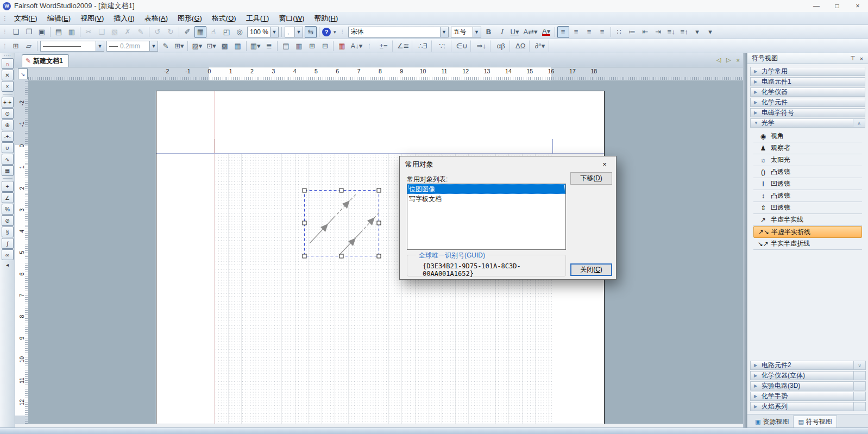 This screenshot has height=434, width=868. Describe the element at coordinates (531, 32) in the screenshot. I see `char-scale-button: A⇄▾` at that location.